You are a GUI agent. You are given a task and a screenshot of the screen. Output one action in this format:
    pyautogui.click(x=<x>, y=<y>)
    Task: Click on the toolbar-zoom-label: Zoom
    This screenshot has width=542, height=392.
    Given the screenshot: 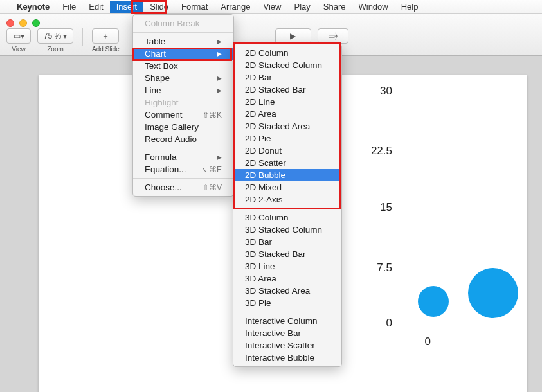 What is the action you would take?
    pyautogui.click(x=55, y=49)
    